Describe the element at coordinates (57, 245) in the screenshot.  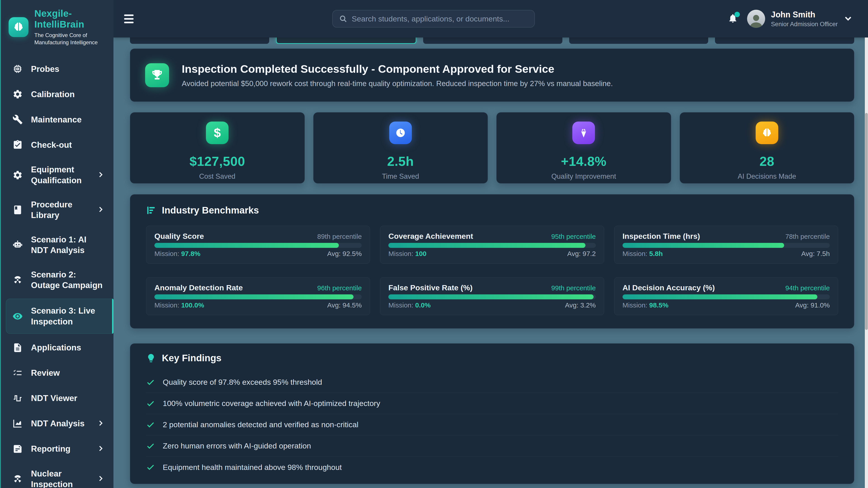
I see `sidebar-item-scenario-1: Scenario 1: AI NDT Analysis` at that location.